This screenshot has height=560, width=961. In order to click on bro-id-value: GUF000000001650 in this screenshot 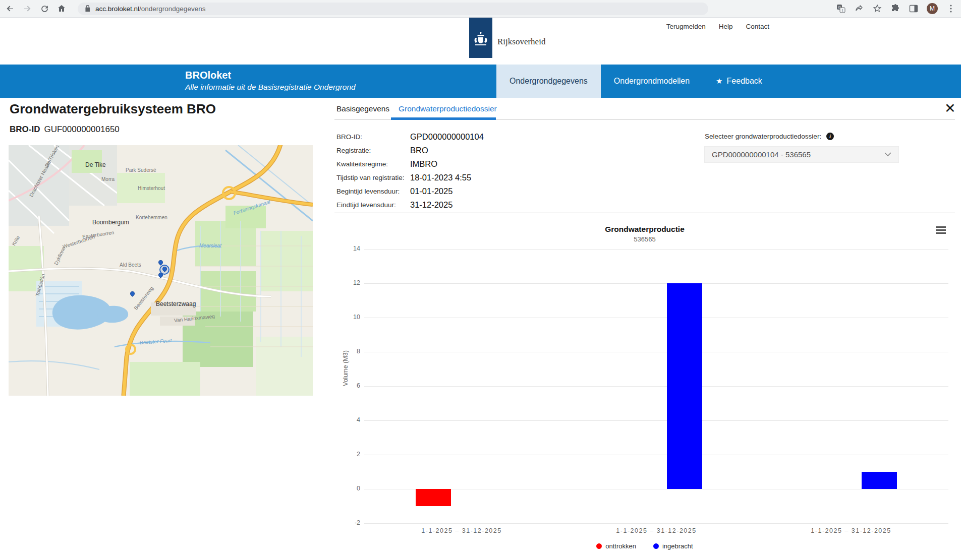, I will do `click(82, 129)`.